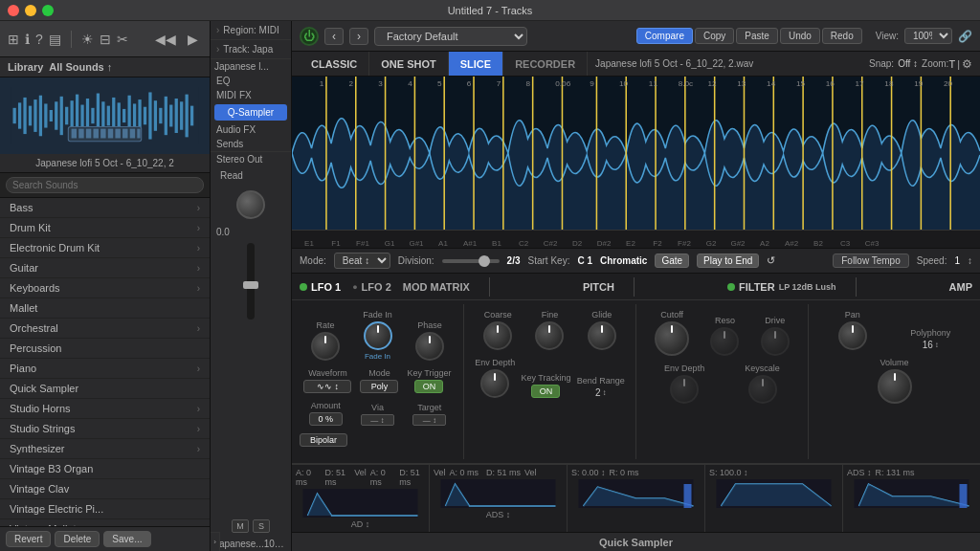 The image size is (980, 551). I want to click on list-item: Mallet, so click(105, 308).